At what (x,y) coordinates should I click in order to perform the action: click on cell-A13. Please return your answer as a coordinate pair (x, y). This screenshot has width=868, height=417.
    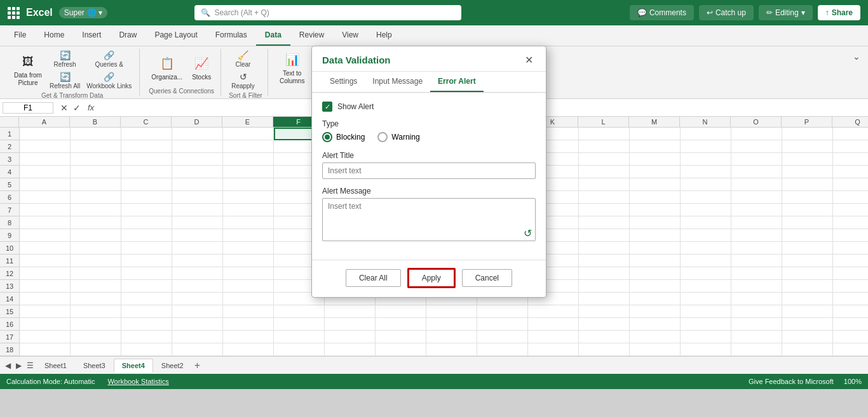
    Looking at the image, I should click on (45, 286).